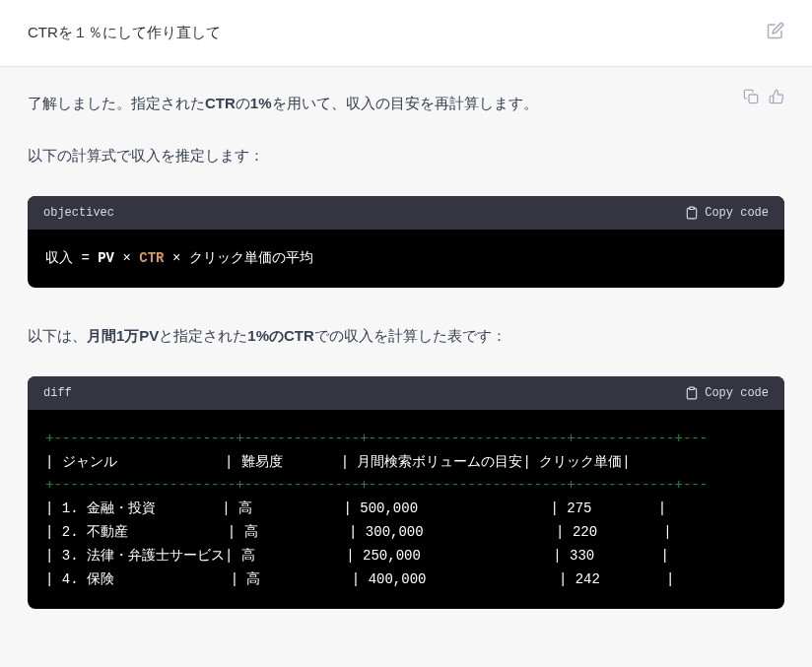 The height and width of the screenshot is (667, 812). Describe the element at coordinates (85, 258) in the screenshot. I see `tok-eq: =` at that location.